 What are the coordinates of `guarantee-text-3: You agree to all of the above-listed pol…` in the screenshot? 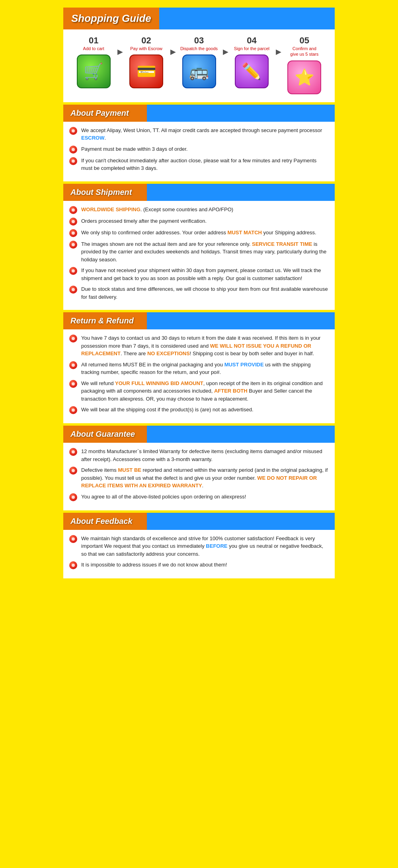 It's located at (205, 497).